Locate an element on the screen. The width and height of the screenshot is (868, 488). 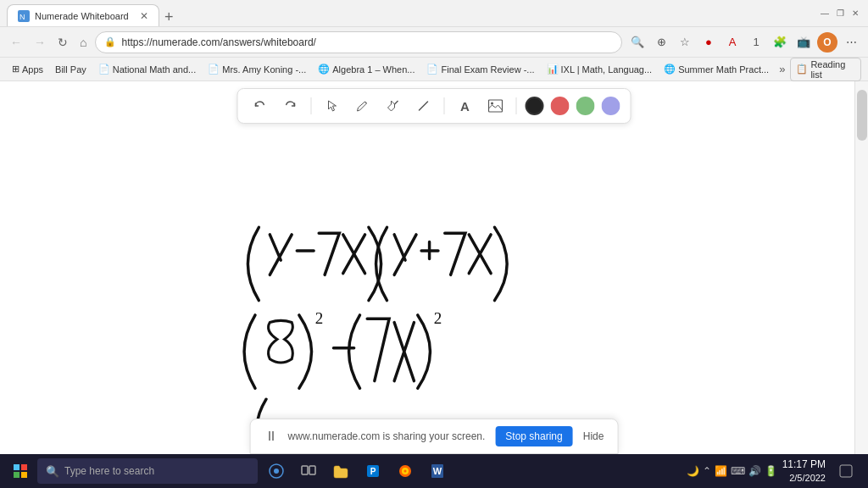
search-icon: 🔍 is located at coordinates (637, 42).